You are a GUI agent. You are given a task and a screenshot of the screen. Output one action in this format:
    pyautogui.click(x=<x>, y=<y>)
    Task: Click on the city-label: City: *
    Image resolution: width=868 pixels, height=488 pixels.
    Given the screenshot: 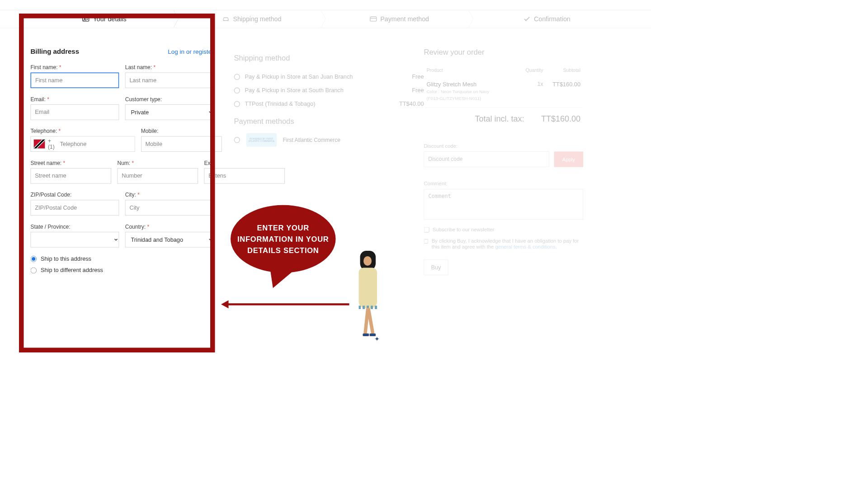 What is the action you would take?
    pyautogui.click(x=170, y=195)
    